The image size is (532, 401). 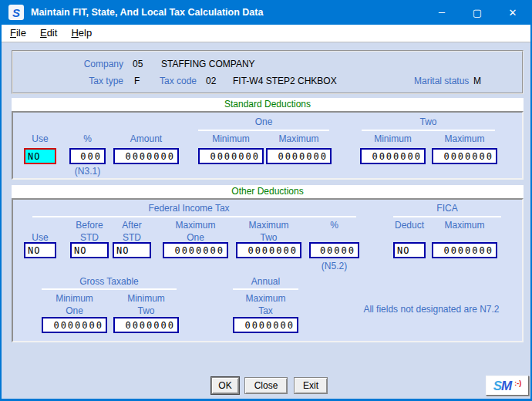 I want to click on fit-max-two-label-line2: Two, so click(x=268, y=238).